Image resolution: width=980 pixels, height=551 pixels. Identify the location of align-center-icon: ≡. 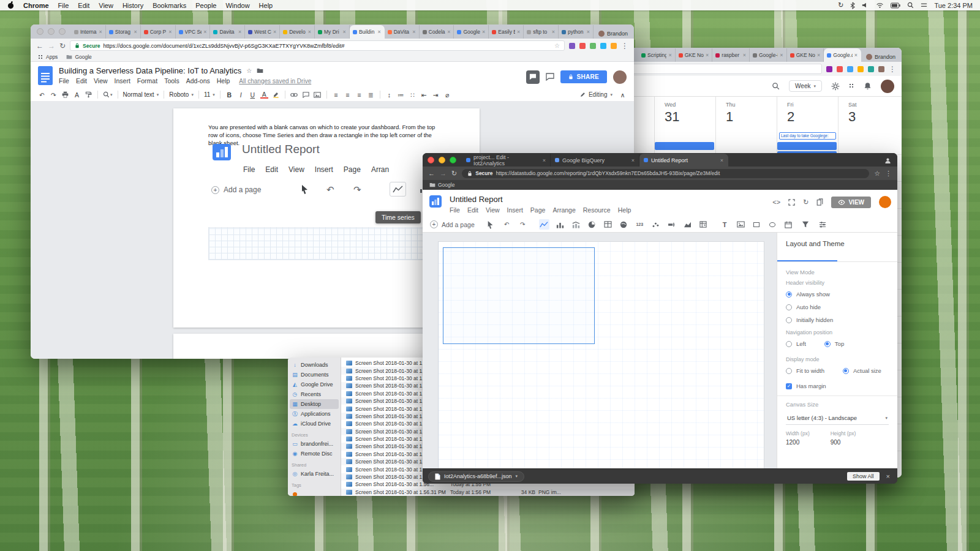
(348, 95).